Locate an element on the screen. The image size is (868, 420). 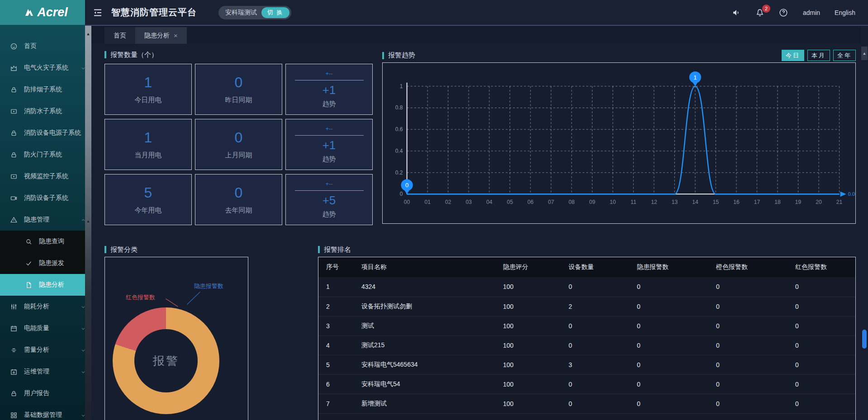
stat-label: 今日用电 is located at coordinates (148, 100).